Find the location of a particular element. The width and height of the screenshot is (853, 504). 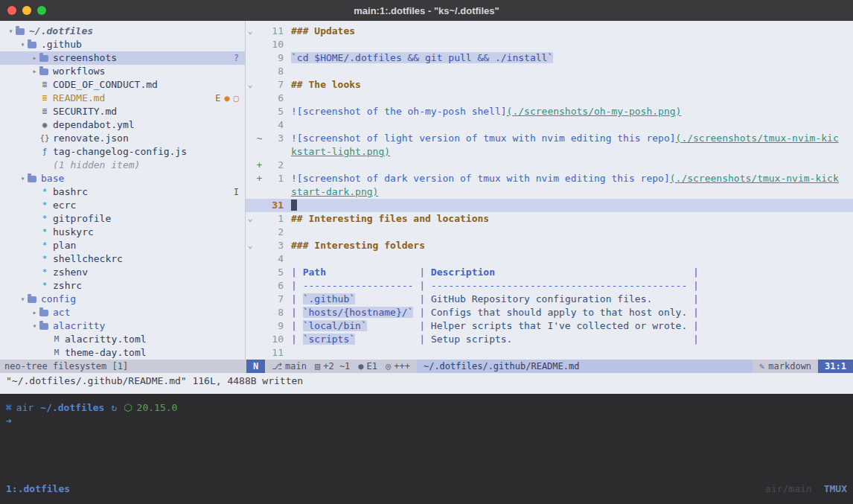

tree-item-shellcheckrc: *shellcheckrc is located at coordinates (122, 259).